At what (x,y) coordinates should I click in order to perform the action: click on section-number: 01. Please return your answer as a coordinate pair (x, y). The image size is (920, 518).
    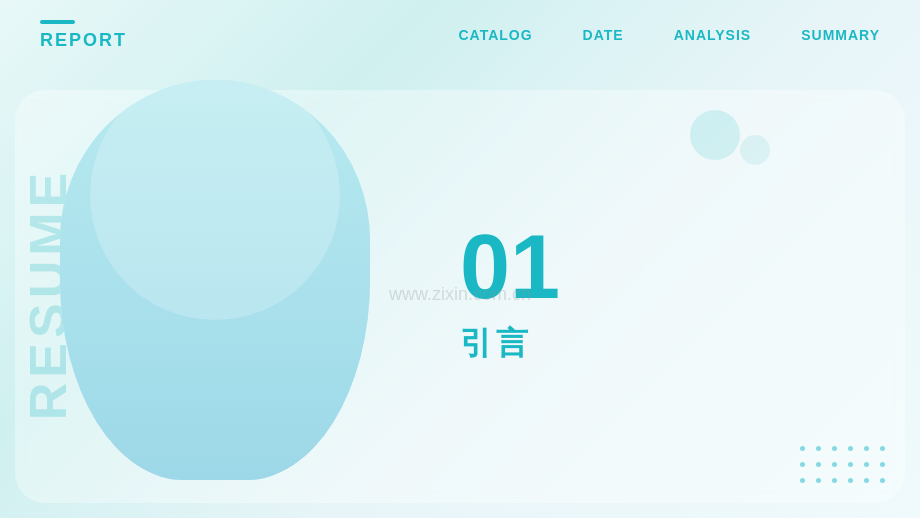
    Looking at the image, I should click on (510, 267).